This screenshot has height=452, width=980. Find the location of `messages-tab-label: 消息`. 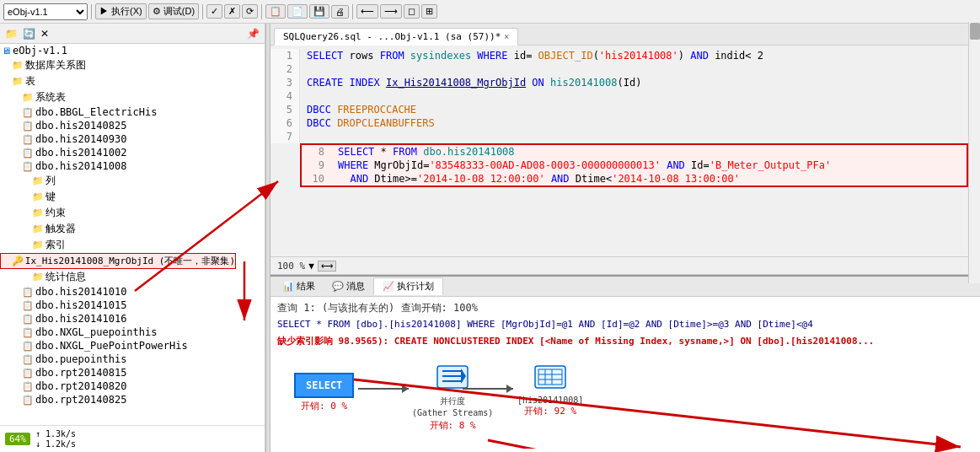

messages-tab-label: 消息 is located at coordinates (356, 287).